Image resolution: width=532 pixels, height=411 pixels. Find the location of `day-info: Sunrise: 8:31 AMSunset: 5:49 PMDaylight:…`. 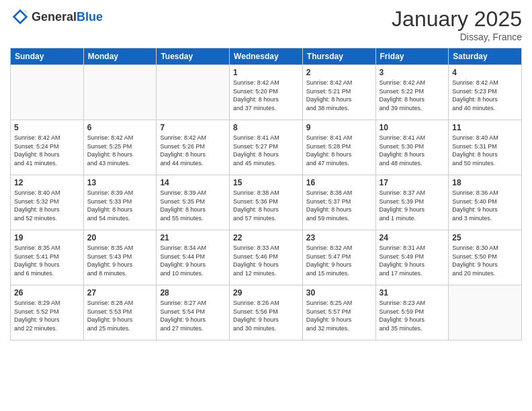

day-info: Sunrise: 8:31 AMSunset: 5:49 PMDaylight:… is located at coordinates (412, 261).